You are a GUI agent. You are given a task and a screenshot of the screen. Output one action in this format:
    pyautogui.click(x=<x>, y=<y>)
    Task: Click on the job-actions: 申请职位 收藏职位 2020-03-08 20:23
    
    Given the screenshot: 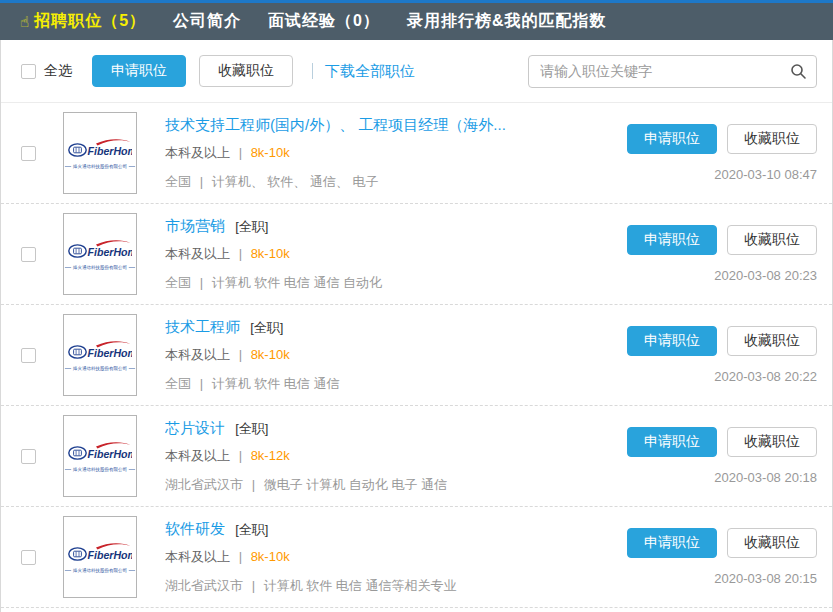 What is the action you would take?
    pyautogui.click(x=722, y=254)
    